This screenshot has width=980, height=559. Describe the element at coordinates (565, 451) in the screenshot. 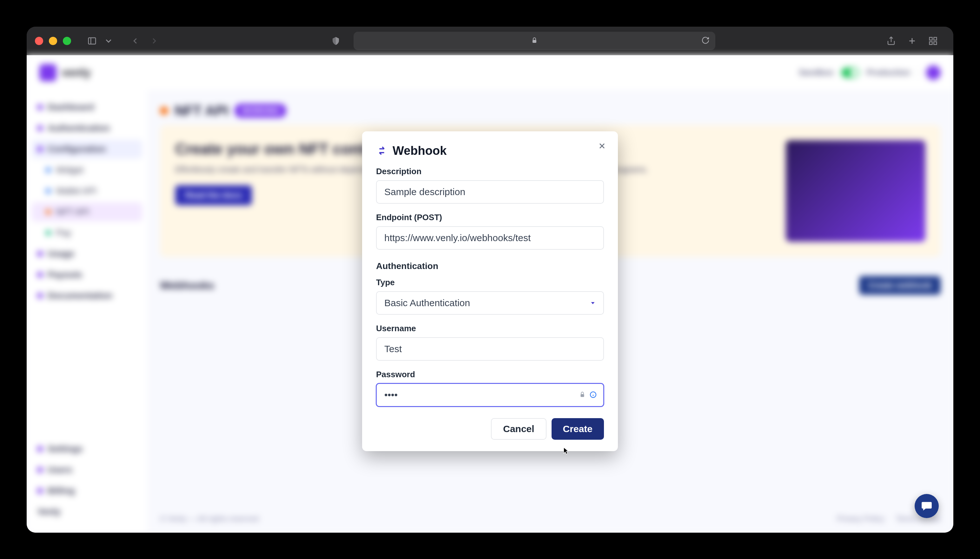

I see `cursor-icon` at that location.